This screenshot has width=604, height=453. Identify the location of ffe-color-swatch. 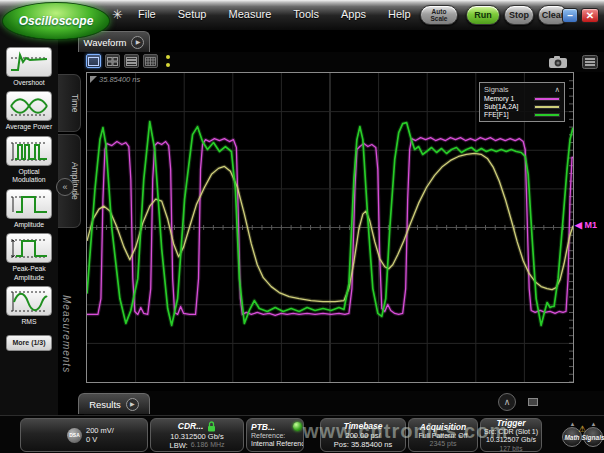
(547, 115).